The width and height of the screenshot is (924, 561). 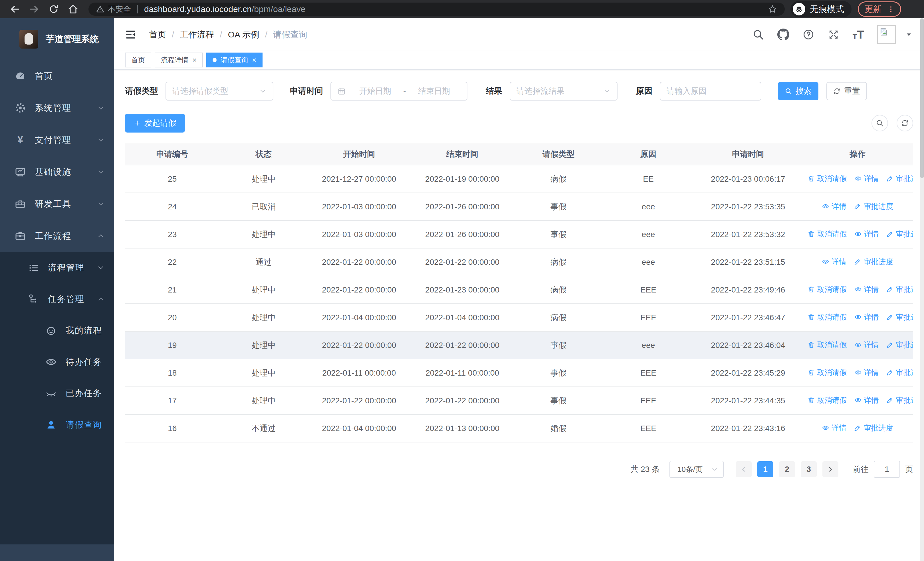 What do you see at coordinates (57, 268) in the screenshot?
I see `sidebar-item-process-mgmt: 流程管理` at bounding box center [57, 268].